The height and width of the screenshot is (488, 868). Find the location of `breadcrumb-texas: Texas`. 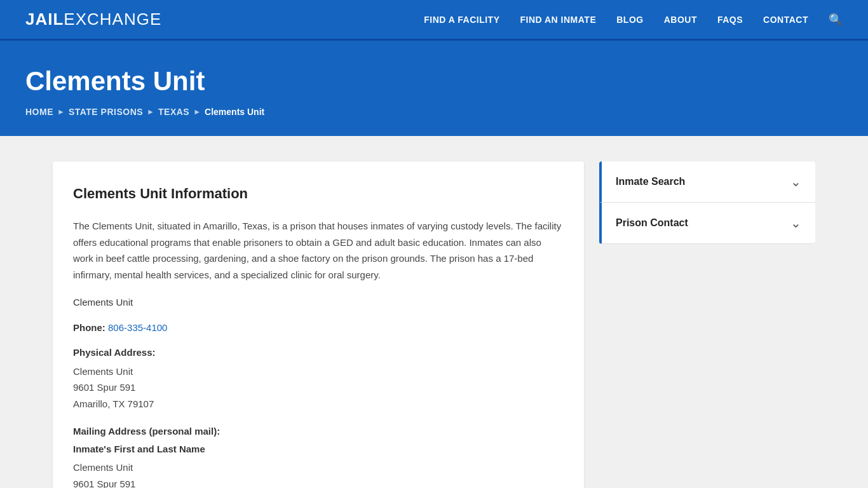

breadcrumb-texas: Texas is located at coordinates (174, 112).